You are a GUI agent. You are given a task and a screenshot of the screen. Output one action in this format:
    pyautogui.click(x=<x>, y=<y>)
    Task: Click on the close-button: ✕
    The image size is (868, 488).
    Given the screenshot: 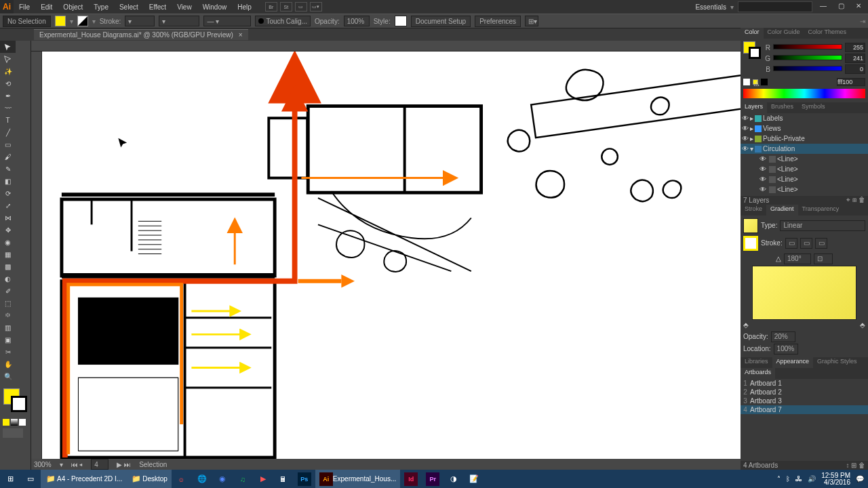 What is the action you would take?
    pyautogui.click(x=859, y=7)
    